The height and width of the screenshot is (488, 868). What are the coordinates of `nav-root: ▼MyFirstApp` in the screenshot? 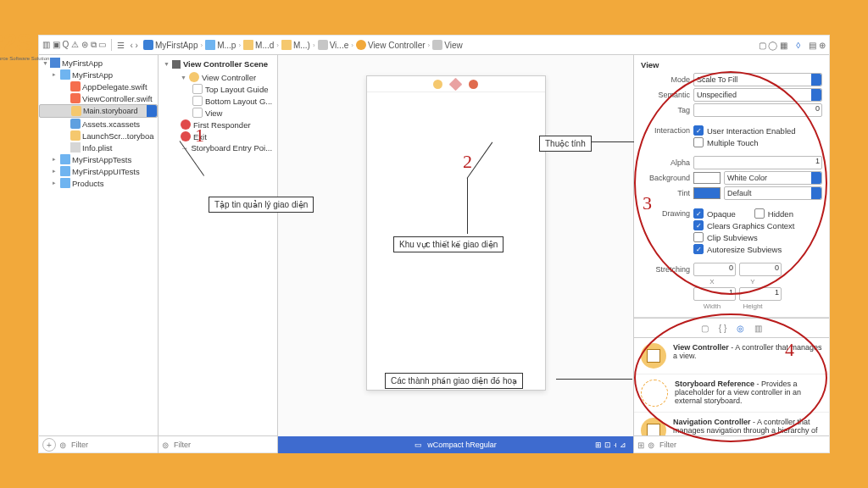 It's located at (98, 63).